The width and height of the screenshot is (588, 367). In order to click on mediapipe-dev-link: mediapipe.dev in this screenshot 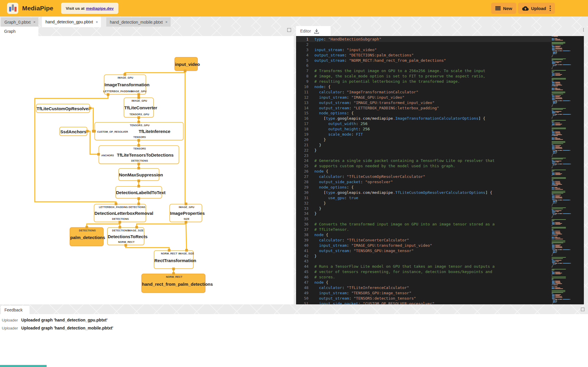, I will do `click(100, 8)`.